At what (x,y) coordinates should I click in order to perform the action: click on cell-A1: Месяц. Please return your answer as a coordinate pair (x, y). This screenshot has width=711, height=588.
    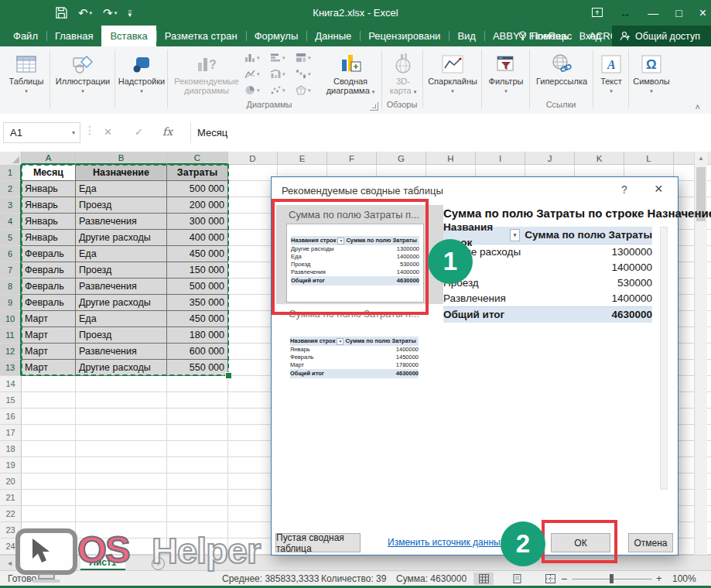
    Looking at the image, I should click on (49, 173).